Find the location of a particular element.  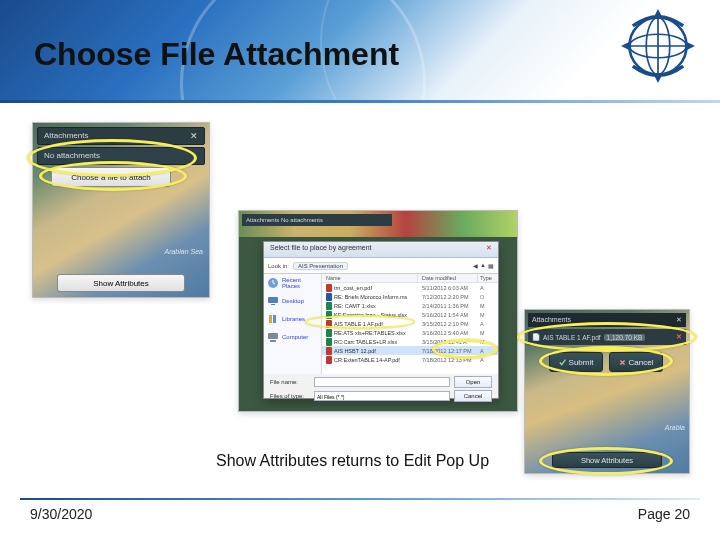

col-date: Date modified is located at coordinates (448, 278).